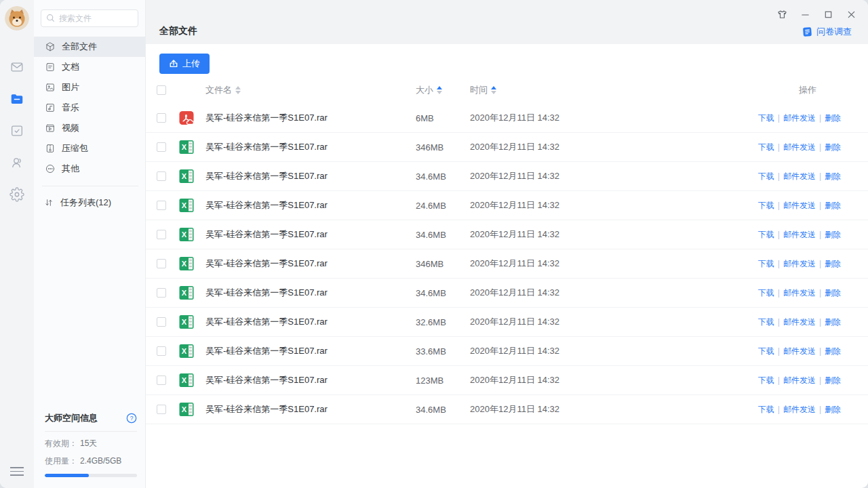 The image size is (868, 488). Describe the element at coordinates (50, 67) in the screenshot. I see `document-icon` at that location.